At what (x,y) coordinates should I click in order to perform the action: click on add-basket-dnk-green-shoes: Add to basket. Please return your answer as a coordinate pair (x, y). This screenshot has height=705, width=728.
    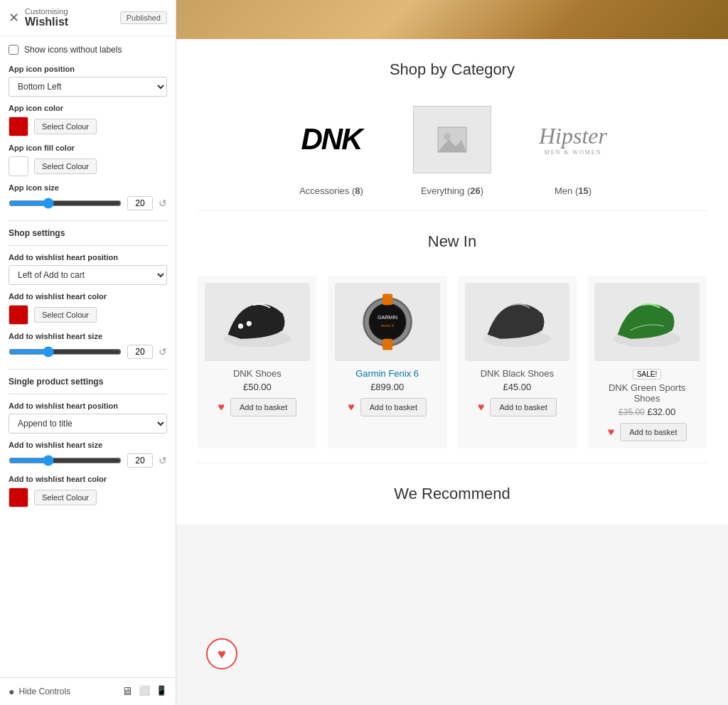
    Looking at the image, I should click on (653, 432).